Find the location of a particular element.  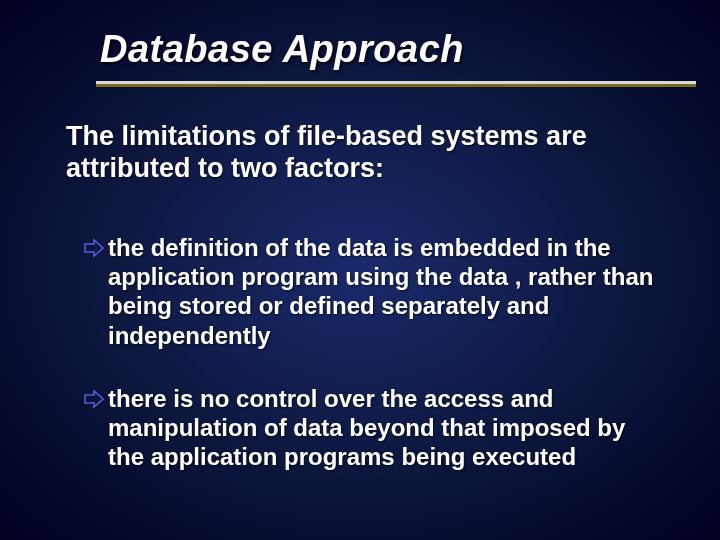

slide-title: Database Approach is located at coordinates (410, 50).